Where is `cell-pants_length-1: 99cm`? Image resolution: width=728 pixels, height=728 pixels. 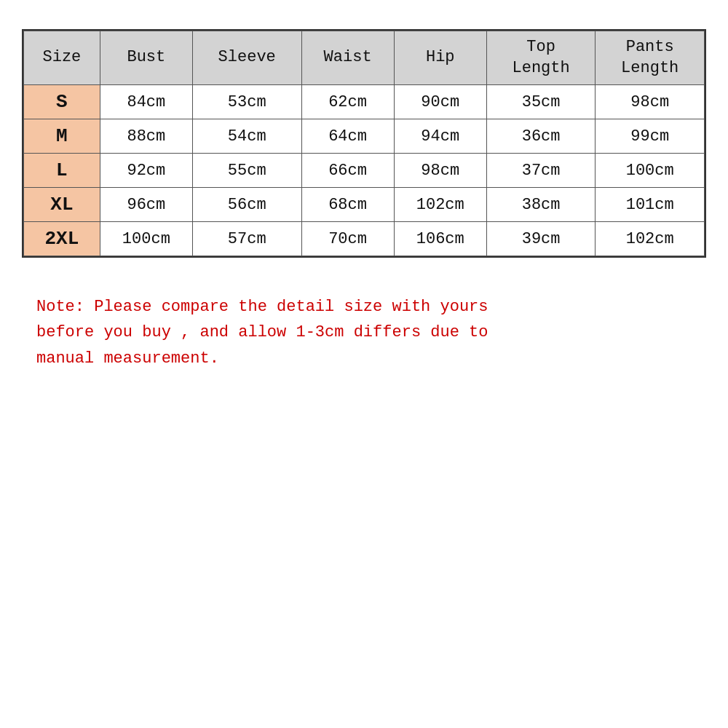 cell-pants_length-1: 99cm is located at coordinates (650, 137).